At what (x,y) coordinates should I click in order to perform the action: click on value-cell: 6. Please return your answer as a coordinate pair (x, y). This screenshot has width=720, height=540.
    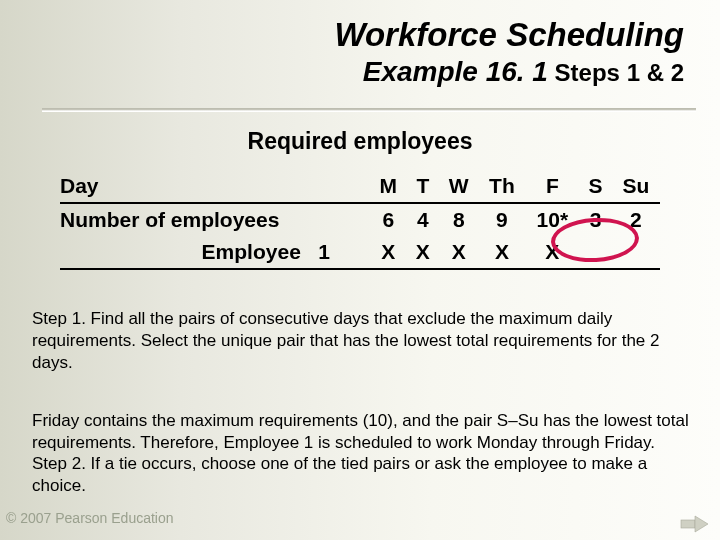
    Looking at the image, I should click on (388, 220).